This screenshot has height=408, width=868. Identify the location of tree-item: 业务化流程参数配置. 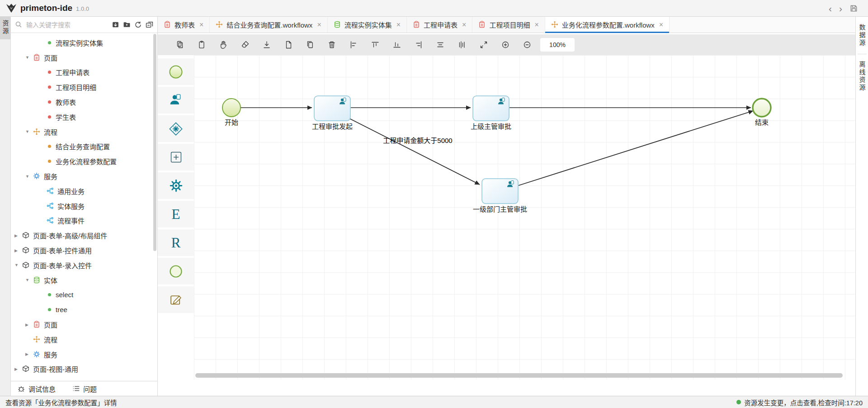
(84, 161).